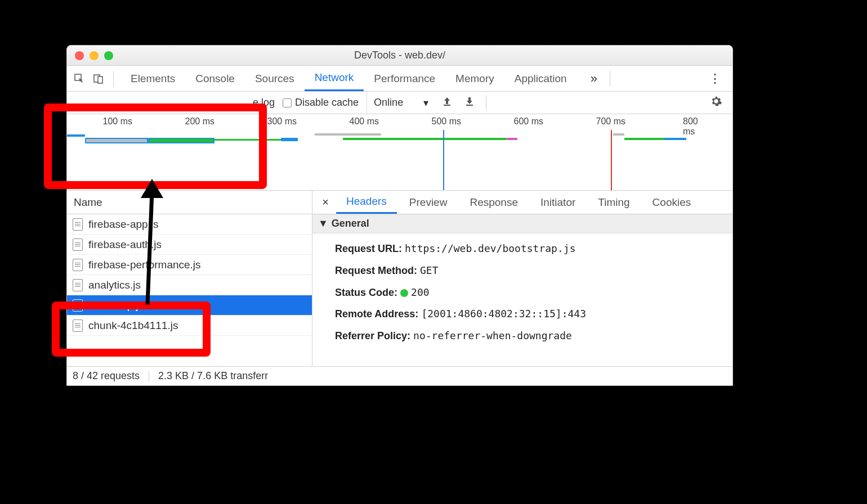  I want to click on label: Remote Address:, so click(377, 314).